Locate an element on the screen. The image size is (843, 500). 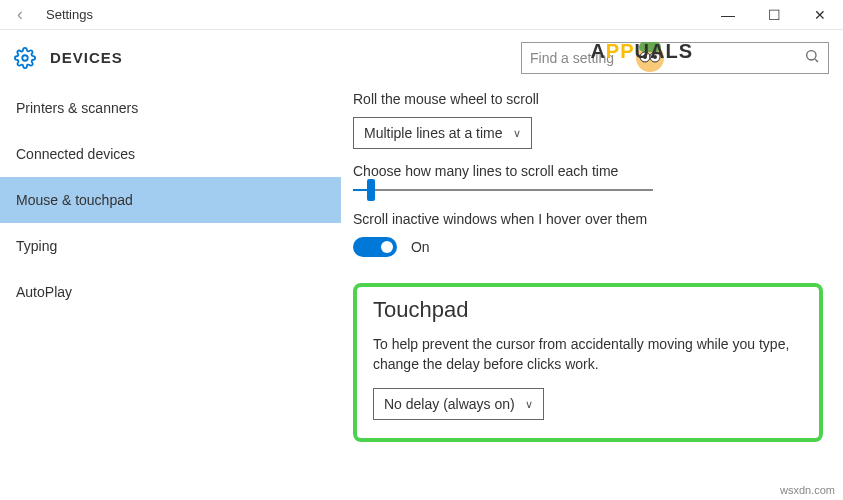
titlebar: ‹ Settings — ☐ ✕ is located at coordinates (422, 15).